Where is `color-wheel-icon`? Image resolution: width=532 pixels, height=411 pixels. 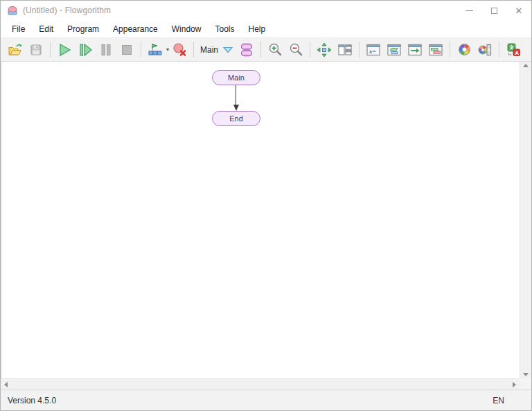
color-wheel-icon is located at coordinates (464, 50).